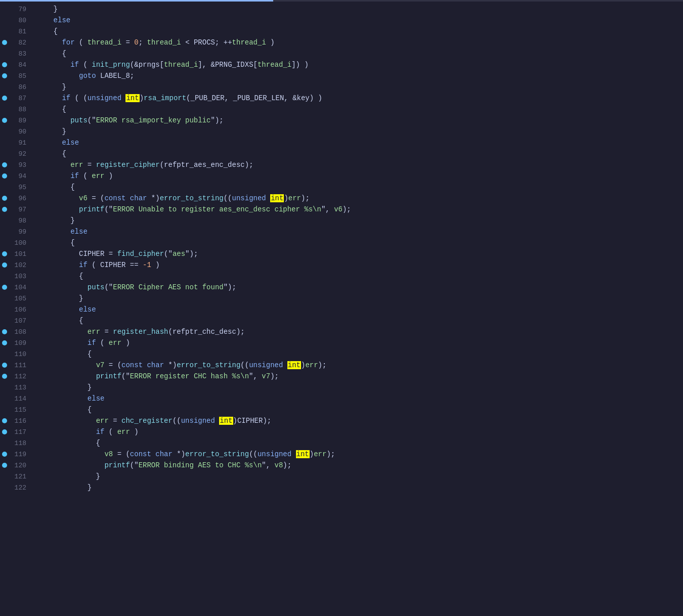  I want to click on token-cyan-fn: register_cipher, so click(128, 165).